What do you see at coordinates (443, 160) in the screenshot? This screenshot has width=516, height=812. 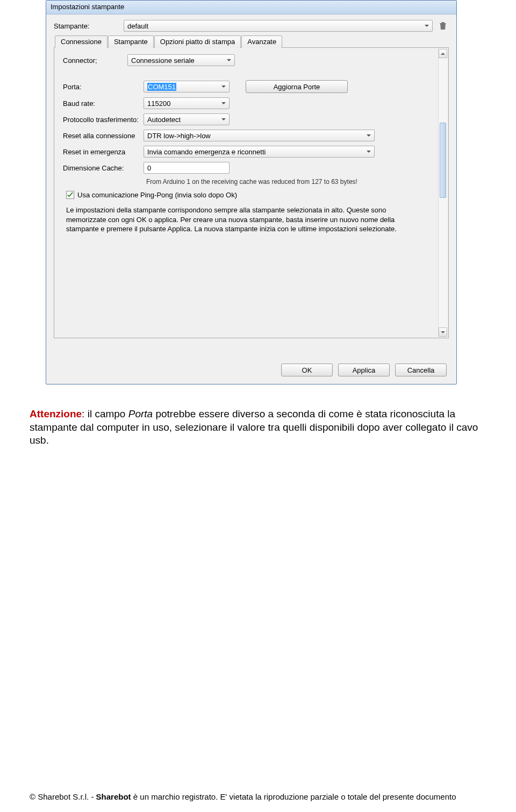 I see `scroll-thumb` at bounding box center [443, 160].